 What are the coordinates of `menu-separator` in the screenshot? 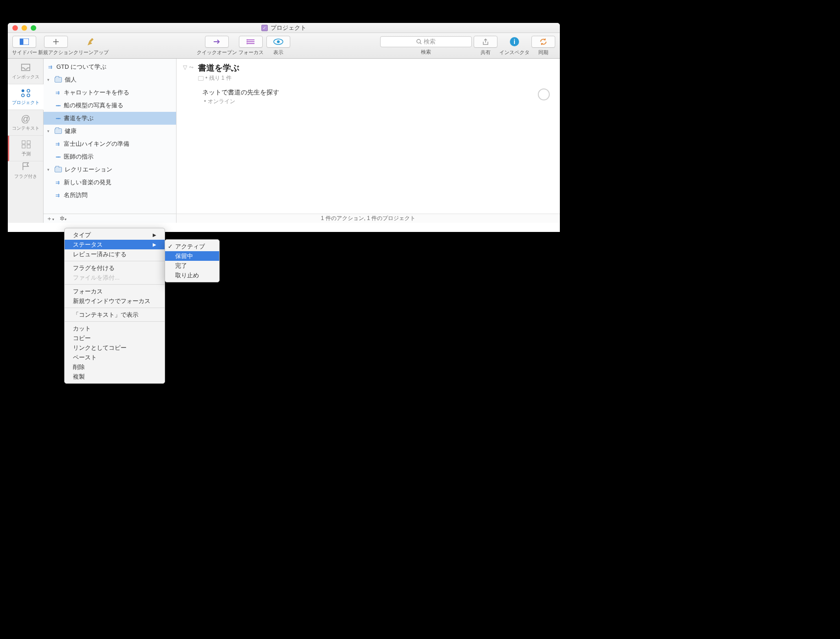 It's located at (115, 308).